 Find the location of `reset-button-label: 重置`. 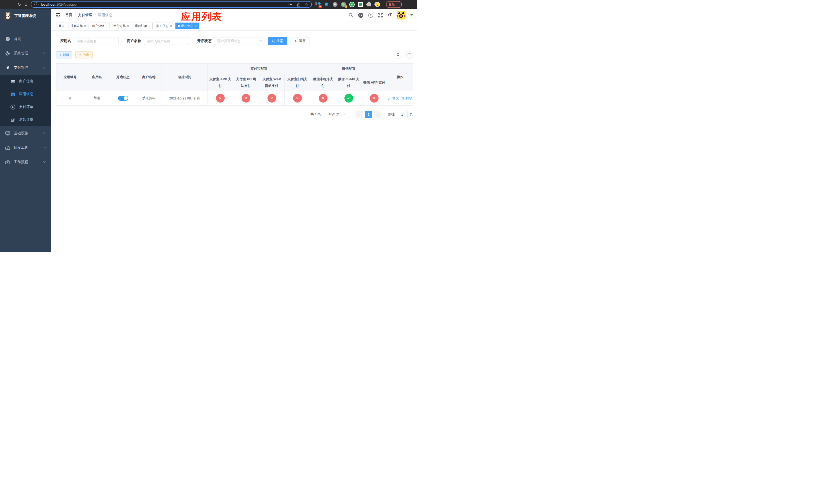

reset-button-label: 重置 is located at coordinates (302, 41).